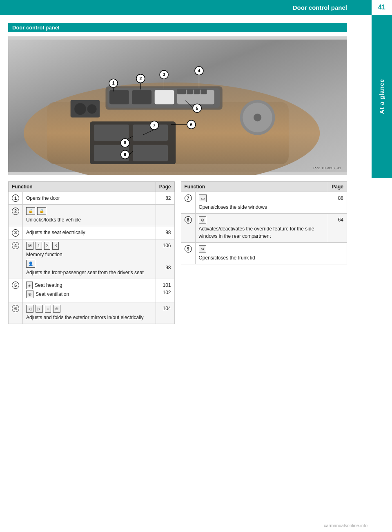 The width and height of the screenshot is (392, 532). I want to click on table-row: 5 ⎈ Seat heating ❆ Seat ventilation 1011…, so click(91, 290).